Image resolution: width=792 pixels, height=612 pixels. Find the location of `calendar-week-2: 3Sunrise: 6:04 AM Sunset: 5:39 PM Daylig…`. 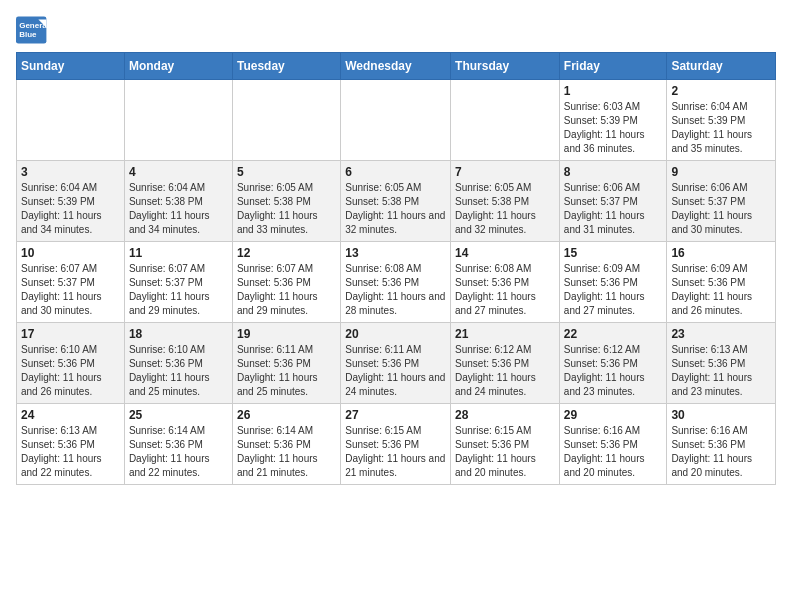

calendar-week-2: 3Sunrise: 6:04 AM Sunset: 5:39 PM Daylig… is located at coordinates (396, 202).